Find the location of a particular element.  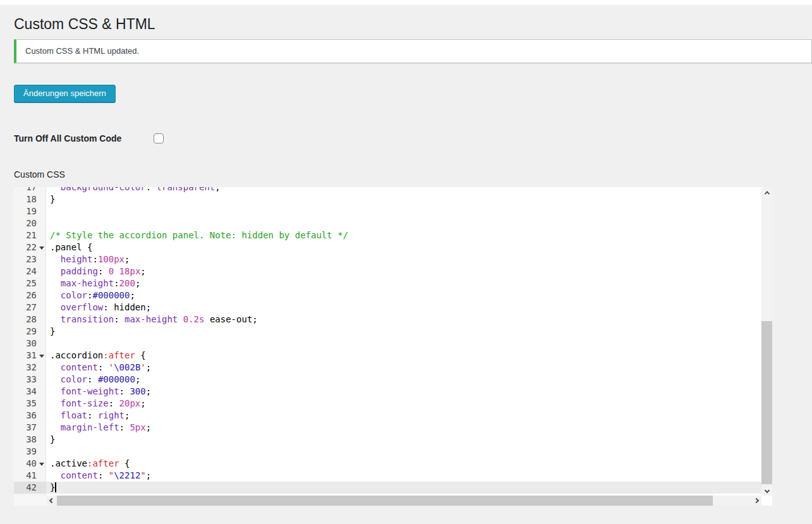

text-cursor is located at coordinates (56, 487).